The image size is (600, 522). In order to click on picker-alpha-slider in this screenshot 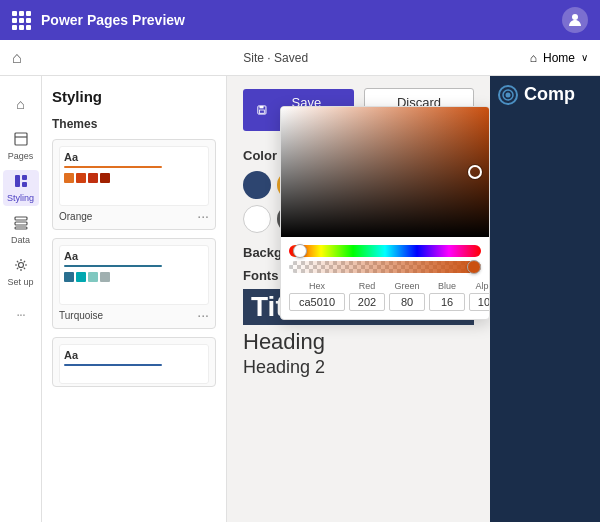, I will do `click(385, 267)`.